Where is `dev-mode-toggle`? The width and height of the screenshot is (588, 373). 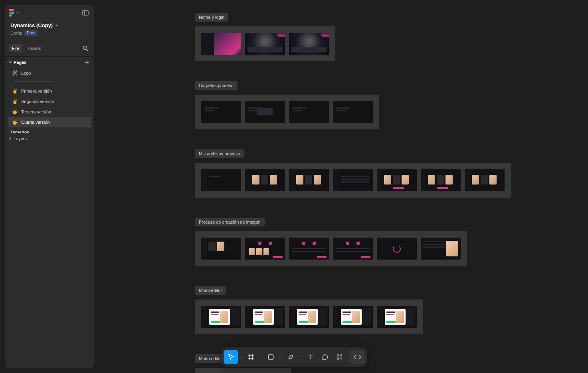
dev-mode-toggle is located at coordinates (357, 357).